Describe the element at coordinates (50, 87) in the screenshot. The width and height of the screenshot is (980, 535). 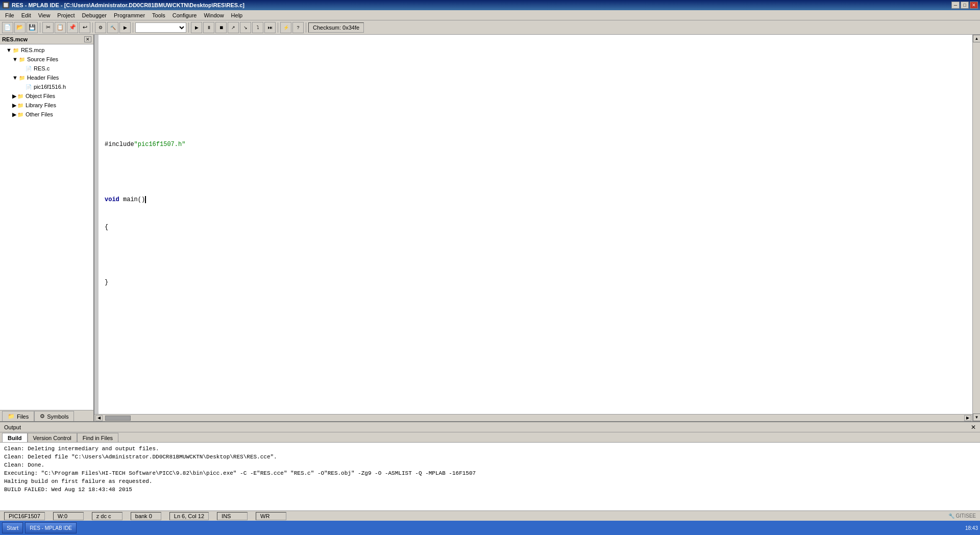
I see `pic16-label: pic16f1516.h` at that location.